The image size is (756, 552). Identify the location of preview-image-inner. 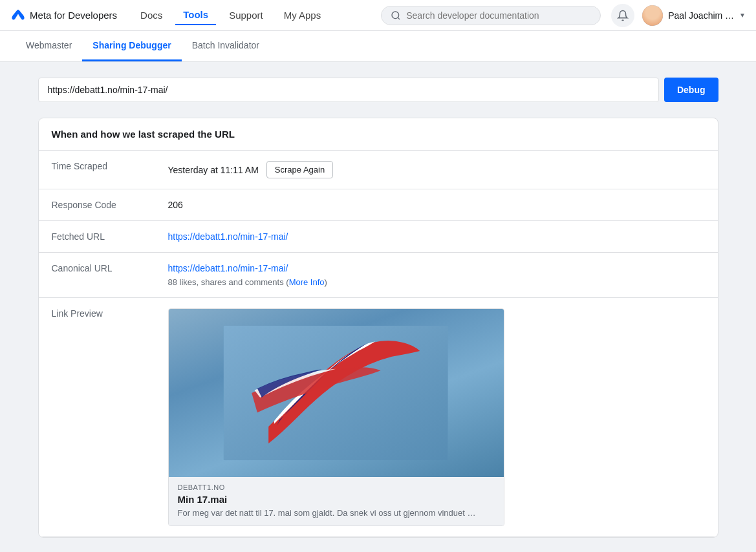
(336, 393).